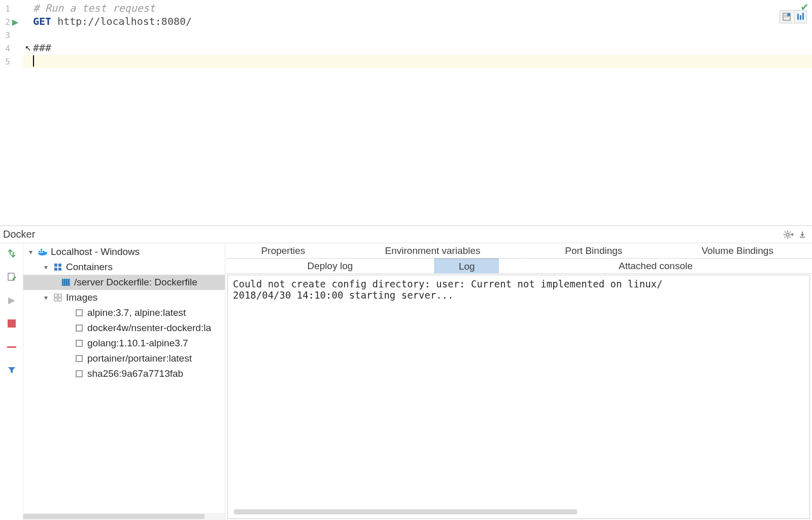  What do you see at coordinates (124, 359) in the screenshot?
I see `tree-node-image: portainer/portainer:latest` at bounding box center [124, 359].